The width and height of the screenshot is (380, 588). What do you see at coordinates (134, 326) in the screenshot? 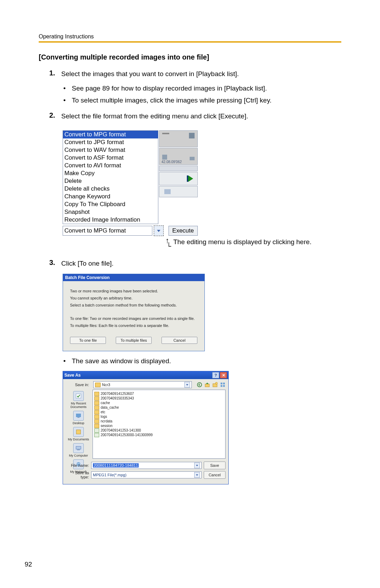
I see `batch-line-5: To multiple files: Each file is converte…` at bounding box center [134, 326].